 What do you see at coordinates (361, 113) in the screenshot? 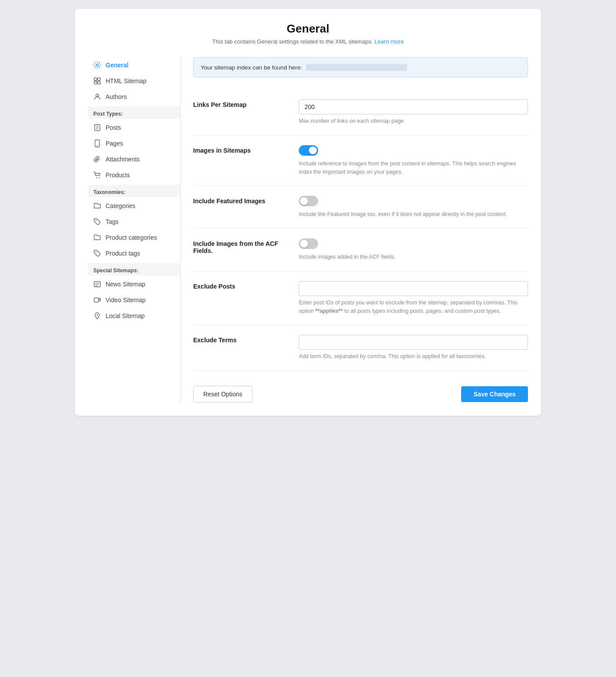
I see `links-per-sitemap-row: Links Per Sitemap Max number of links on…` at bounding box center [361, 113].